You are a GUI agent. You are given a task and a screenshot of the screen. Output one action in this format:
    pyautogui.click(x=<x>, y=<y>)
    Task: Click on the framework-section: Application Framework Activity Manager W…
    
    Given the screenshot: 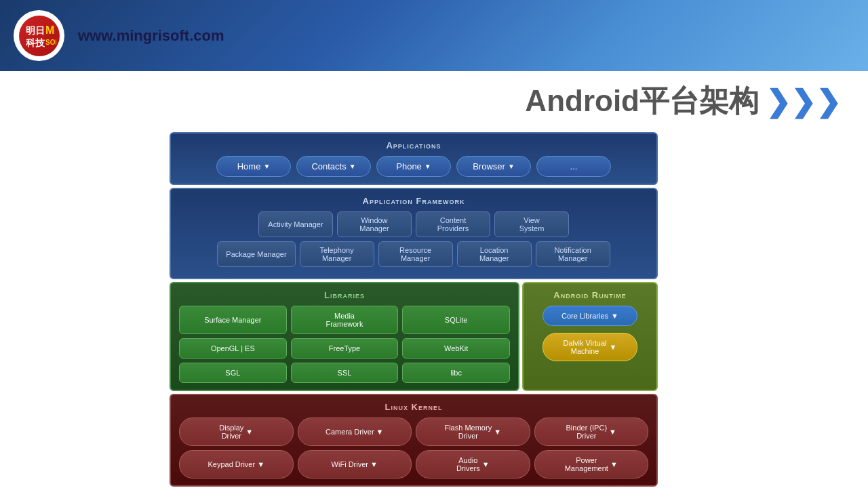 What is the action you would take?
    pyautogui.click(x=414, y=233)
    